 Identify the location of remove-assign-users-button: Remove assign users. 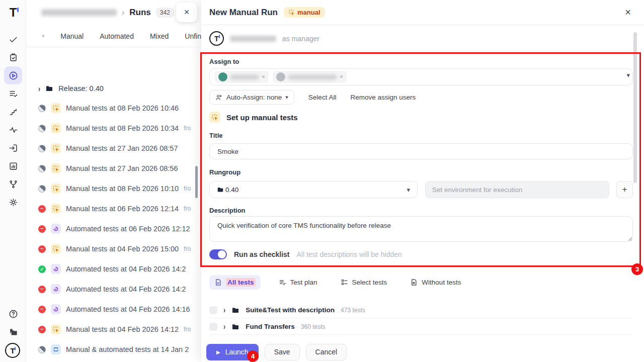
(383, 98).